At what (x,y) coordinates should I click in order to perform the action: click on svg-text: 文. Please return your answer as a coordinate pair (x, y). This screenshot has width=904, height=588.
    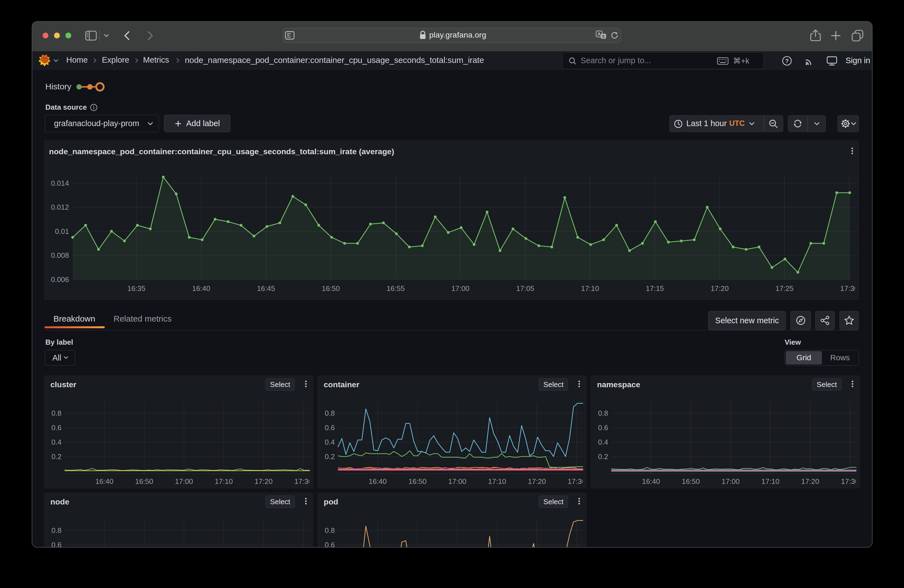
    Looking at the image, I should click on (603, 36).